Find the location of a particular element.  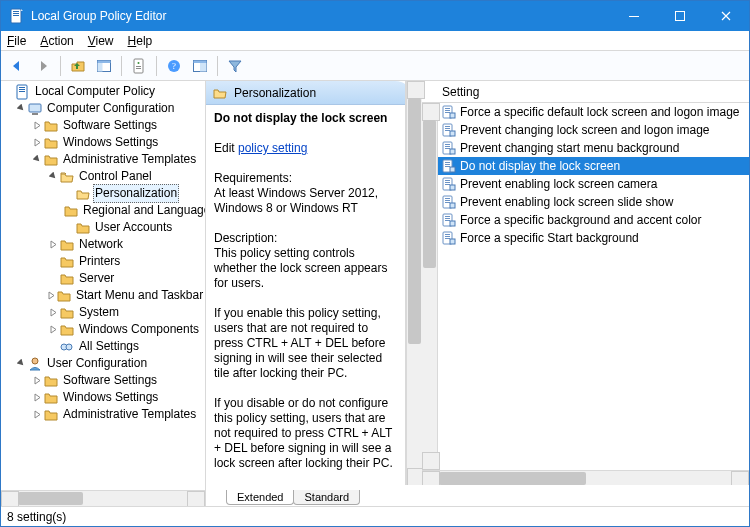

tree-horizontal-scrollbar is located at coordinates (103, 498).